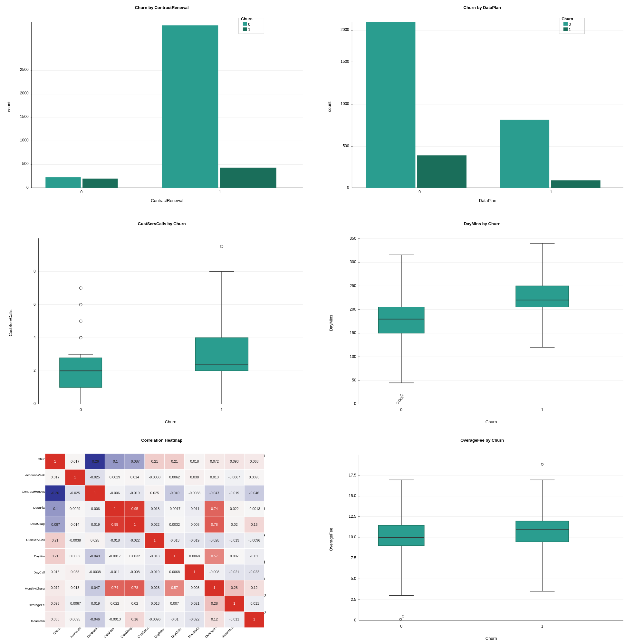 Image resolution: width=644 pixels, height=644 pixels. I want to click on xlabel-label-1: ContractRenewal, so click(167, 201).